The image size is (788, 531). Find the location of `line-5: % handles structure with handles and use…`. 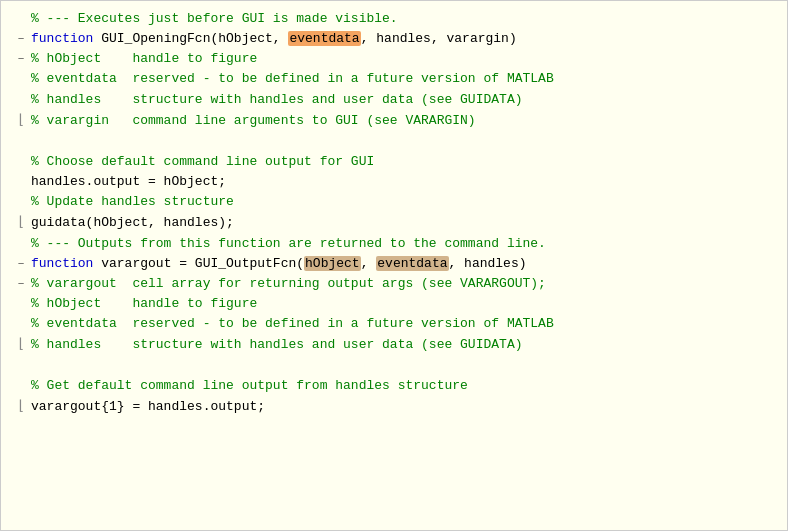

line-5: % handles structure with handles and use… is located at coordinates (394, 100).